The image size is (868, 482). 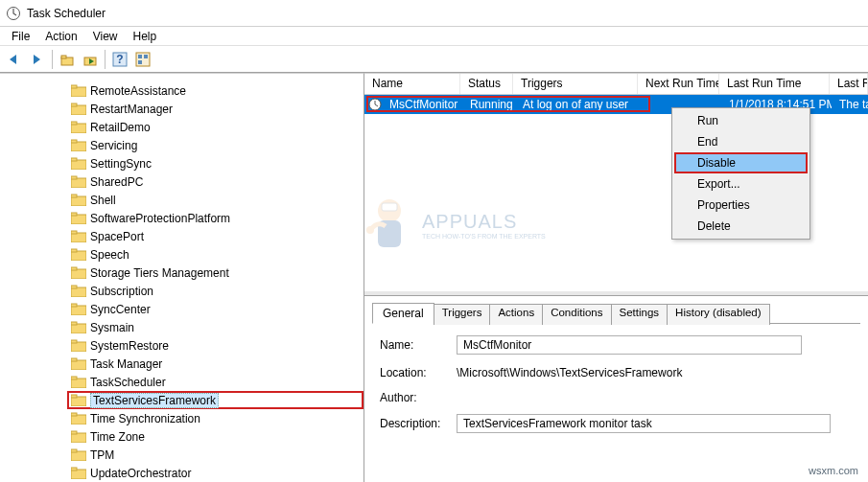 What do you see at coordinates (577, 104) in the screenshot?
I see `cell-triggers: At log on of any user` at bounding box center [577, 104].